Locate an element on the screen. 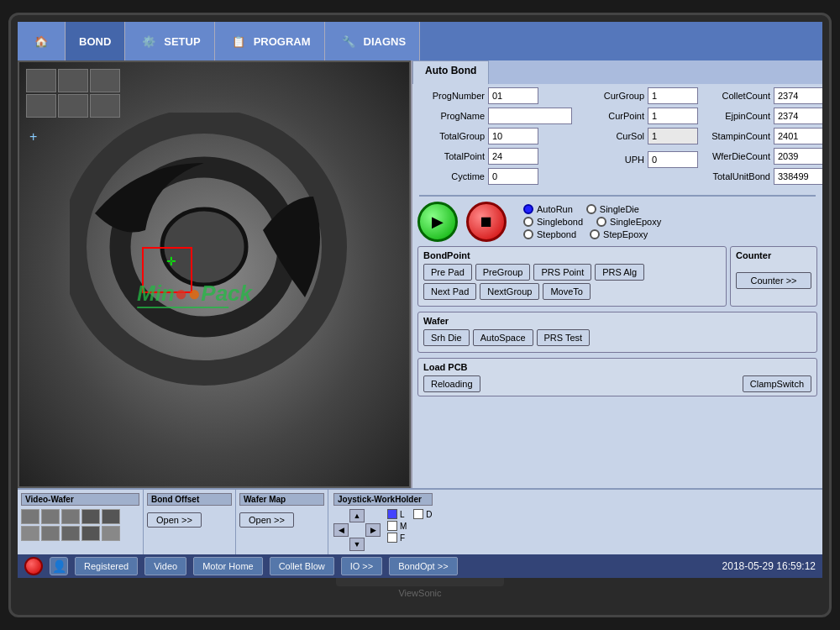  checkbox-m is located at coordinates (392, 526).